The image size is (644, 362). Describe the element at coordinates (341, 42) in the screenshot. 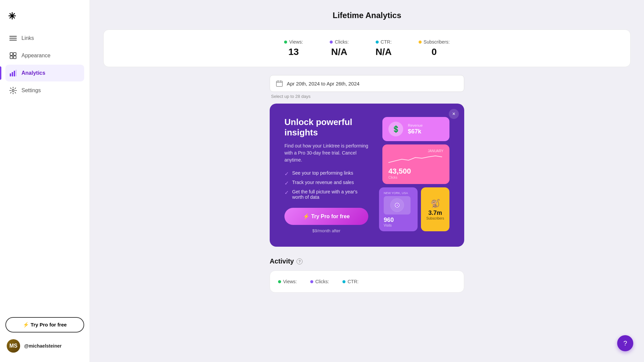

I see `clicks-label: Clicks:` at that location.